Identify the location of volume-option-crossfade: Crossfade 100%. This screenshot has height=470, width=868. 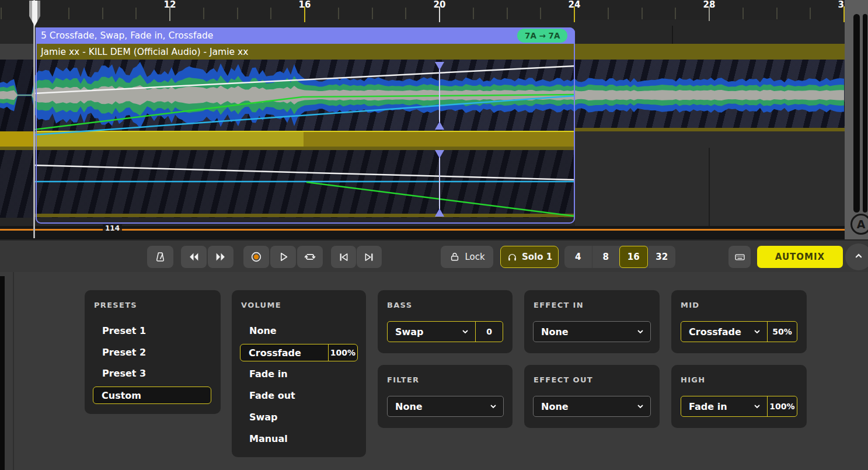
(299, 353).